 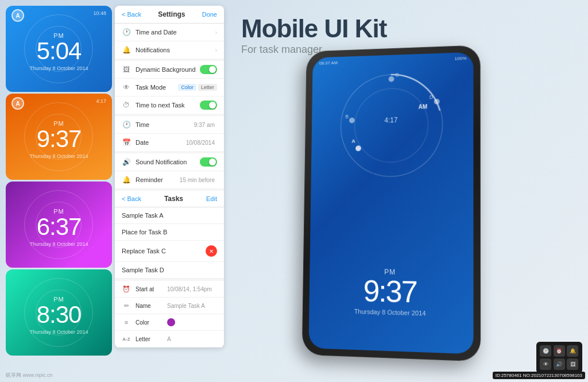 What do you see at coordinates (546, 351) in the screenshot?
I see `icon-clock: 🕐` at bounding box center [546, 351].